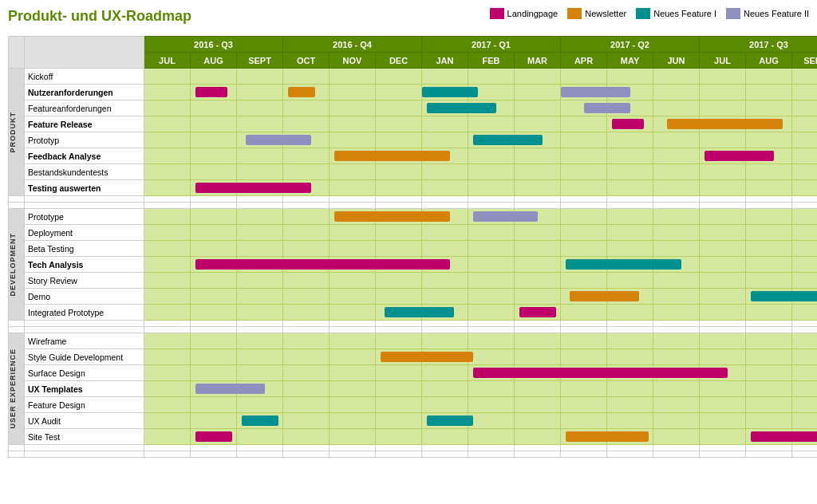 The height and width of the screenshot is (504, 817). What do you see at coordinates (584, 61) in the screenshot?
I see `month-header: APR` at bounding box center [584, 61].